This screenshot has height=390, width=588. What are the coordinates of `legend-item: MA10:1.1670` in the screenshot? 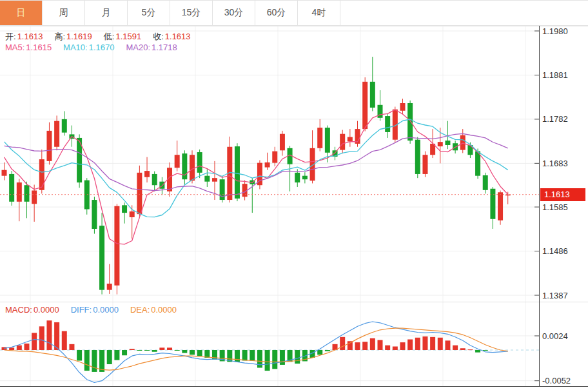 It's located at (89, 48).